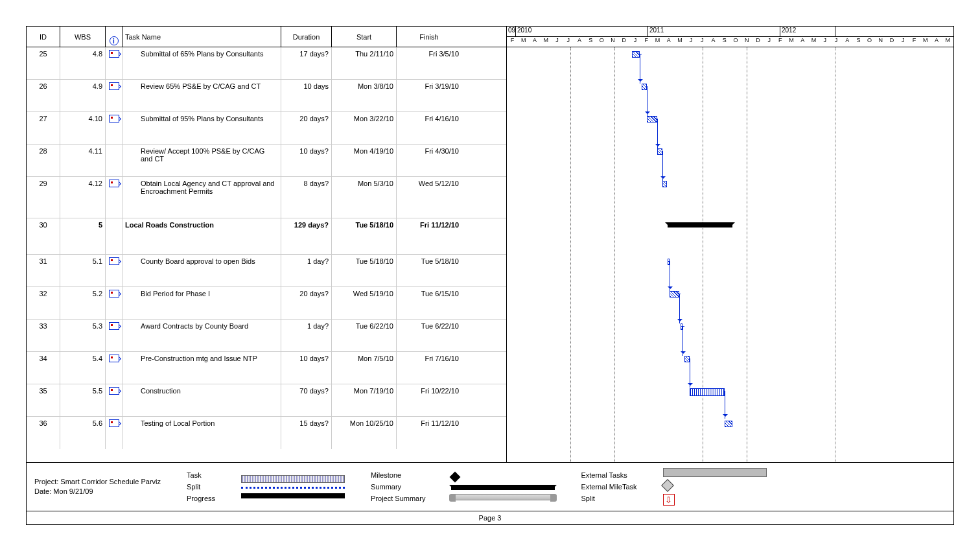  What do you see at coordinates (266, 401) in the screenshot?
I see `table-row: 355.5Construction70 days?Mon 7/19/10Fri …` at bounding box center [266, 401].